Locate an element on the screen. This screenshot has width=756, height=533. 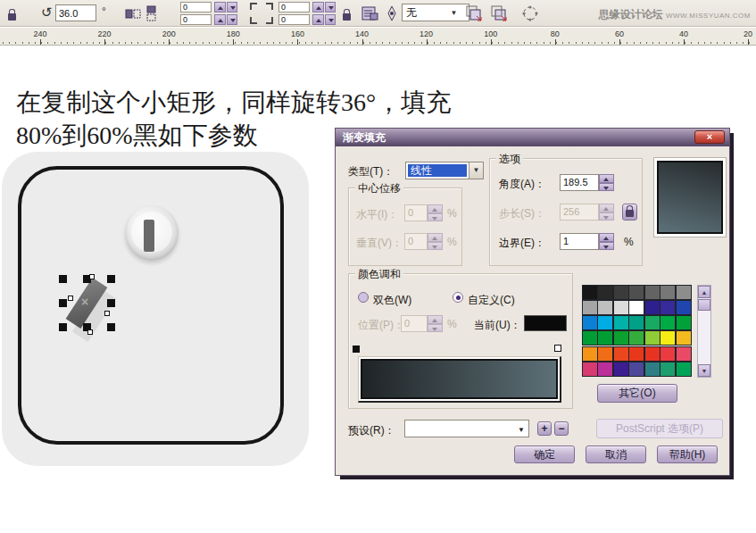
preset-add-button: + is located at coordinates (544, 429).